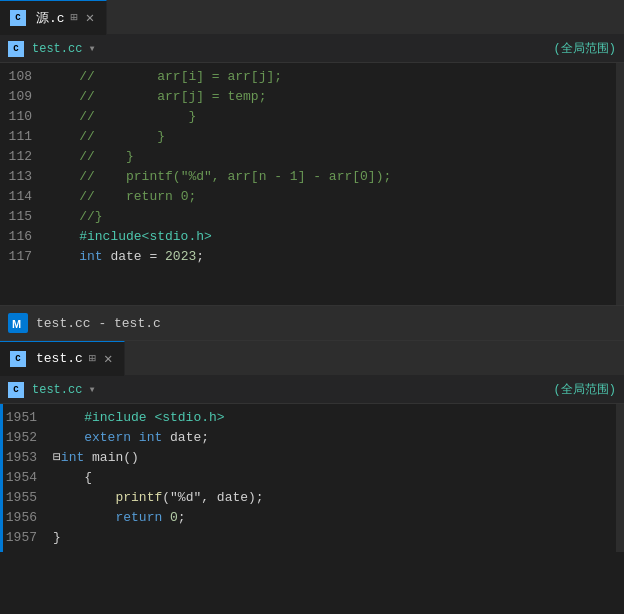 This screenshot has height=614, width=624. What do you see at coordinates (108, 358) in the screenshot?
I see `bottom-close-icon: ✕` at bounding box center [108, 358].